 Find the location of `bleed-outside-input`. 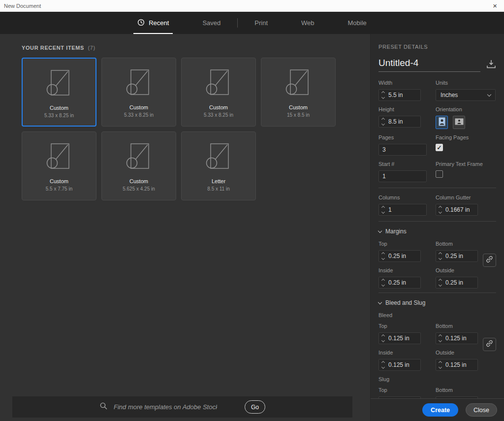

bleed-outside-input is located at coordinates (461, 365).